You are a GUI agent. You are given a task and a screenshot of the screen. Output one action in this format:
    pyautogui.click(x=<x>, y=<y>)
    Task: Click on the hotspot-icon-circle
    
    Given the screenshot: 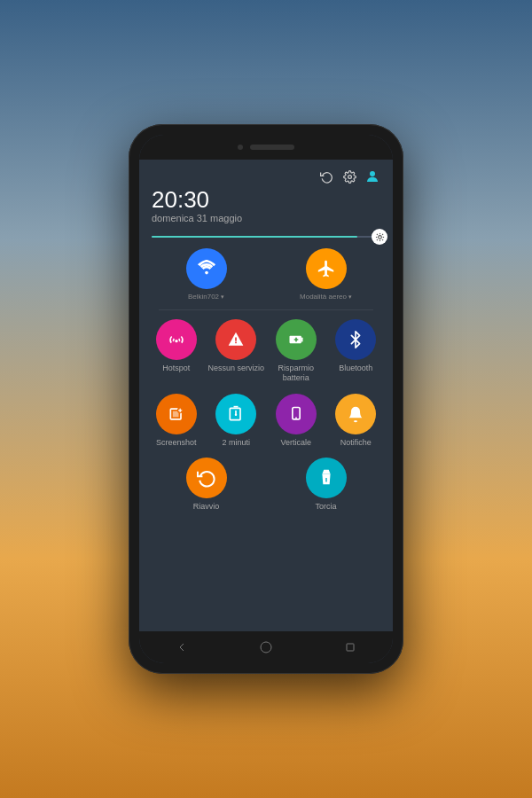 What is the action you would take?
    pyautogui.click(x=176, y=340)
    